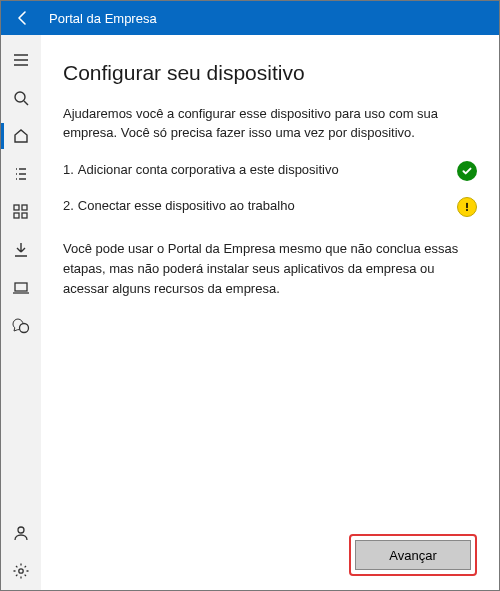  I want to click on intro-text: Ajudaremos você a configurar esse dispos…, so click(270, 124).